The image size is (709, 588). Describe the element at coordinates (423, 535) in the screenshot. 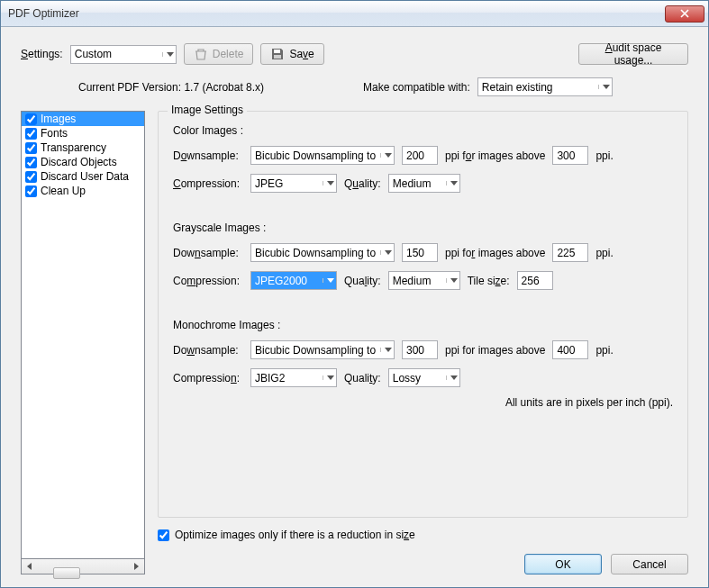

I see `optimize-row: Optimize images only if there is a reduc…` at that location.